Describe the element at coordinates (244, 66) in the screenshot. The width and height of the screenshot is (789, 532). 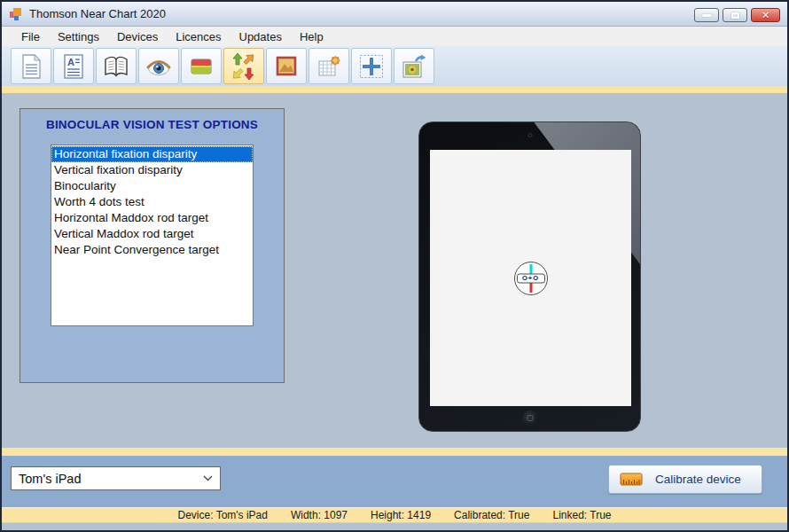
I see `direction-arrows-icon` at that location.